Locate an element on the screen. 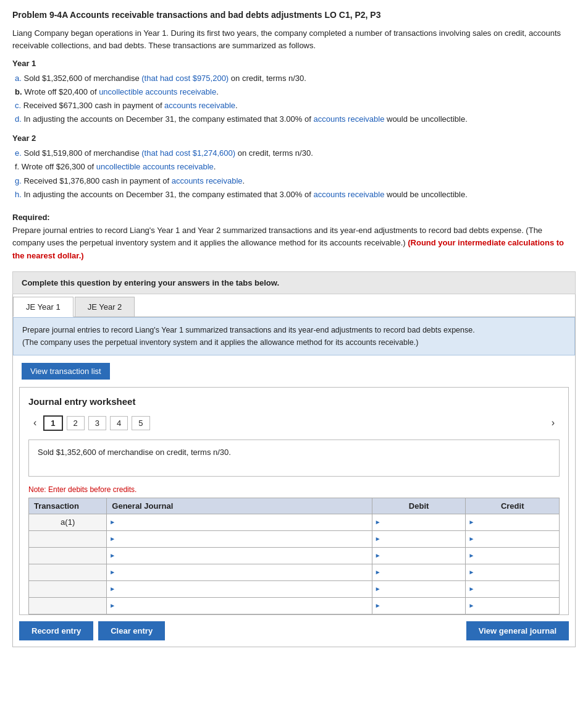 This screenshot has height=701, width=588. required-label: Required: is located at coordinates (31, 218).